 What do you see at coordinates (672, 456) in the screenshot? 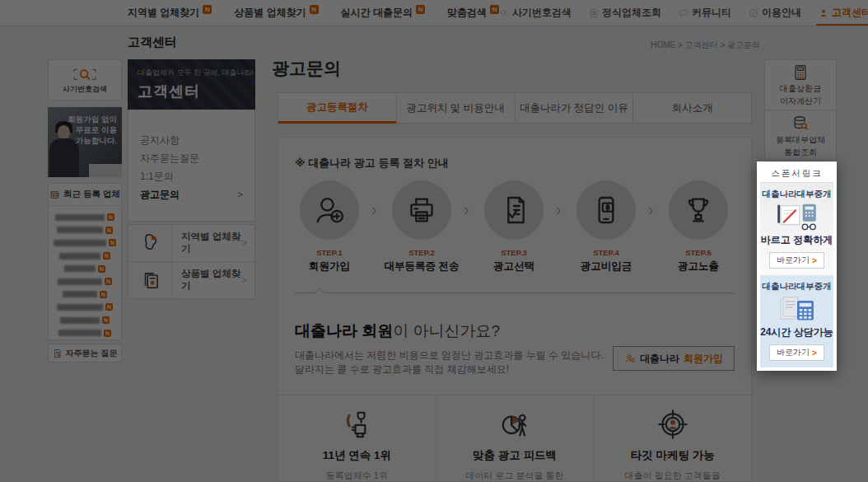
I see `feature-title: 타깃 마케팅 가능` at bounding box center [672, 456].